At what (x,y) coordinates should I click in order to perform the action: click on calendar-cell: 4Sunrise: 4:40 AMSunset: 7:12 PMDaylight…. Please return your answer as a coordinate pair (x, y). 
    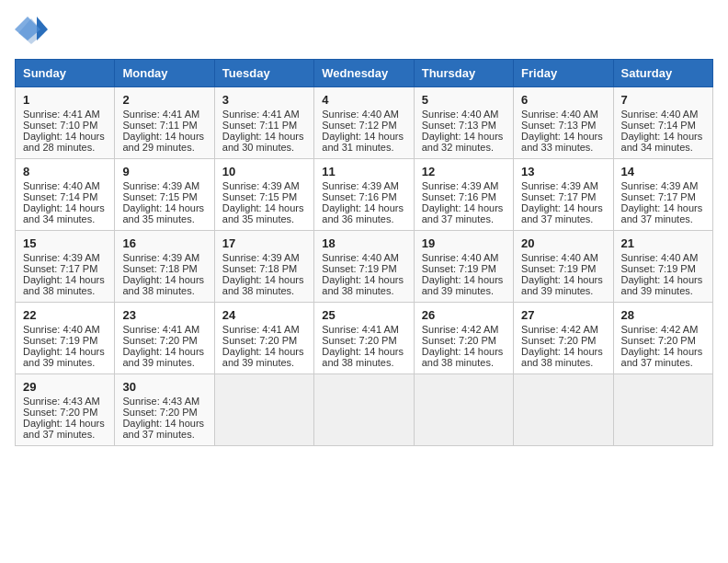
    Looking at the image, I should click on (364, 123).